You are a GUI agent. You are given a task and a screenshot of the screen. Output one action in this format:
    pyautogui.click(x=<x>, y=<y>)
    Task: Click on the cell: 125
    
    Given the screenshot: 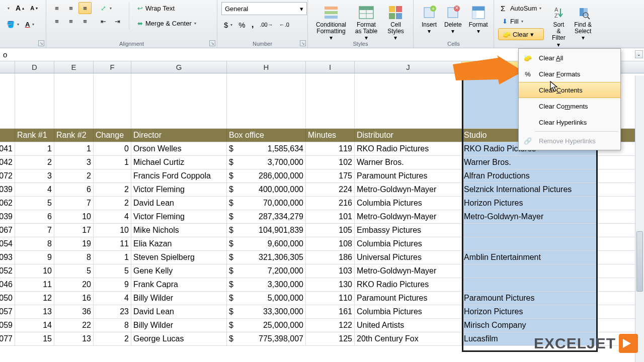 What is the action you would take?
    pyautogui.click(x=330, y=339)
    